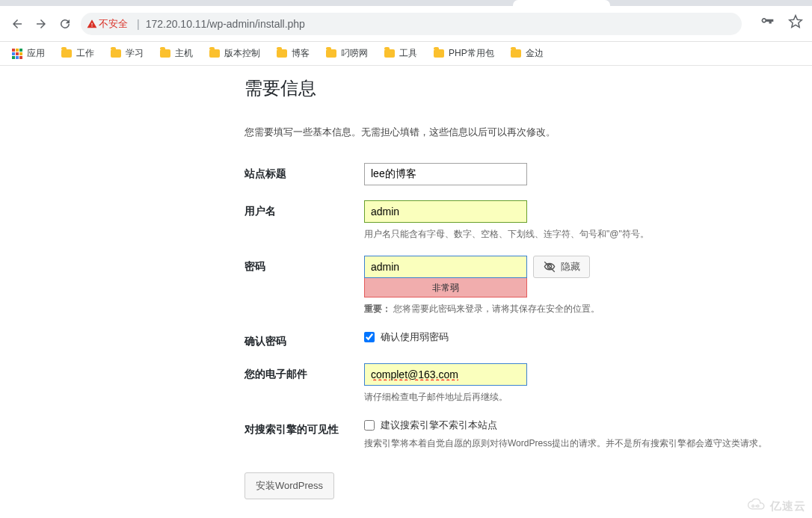 This screenshot has height=518, width=812. What do you see at coordinates (135, 54) in the screenshot?
I see `bookmark-label: 学习` at bounding box center [135, 54].